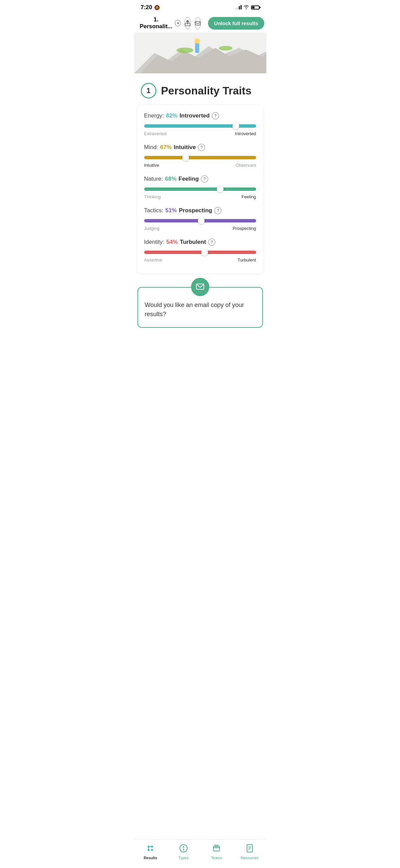  I want to click on energy-help-icon: ?, so click(215, 116).